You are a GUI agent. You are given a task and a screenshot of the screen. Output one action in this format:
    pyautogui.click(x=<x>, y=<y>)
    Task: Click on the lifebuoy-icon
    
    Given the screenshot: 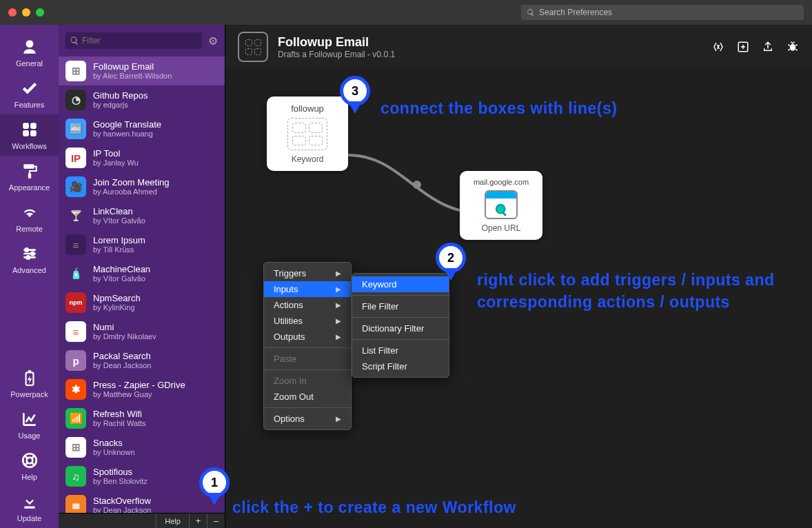 What is the action you would take?
    pyautogui.click(x=30, y=460)
    